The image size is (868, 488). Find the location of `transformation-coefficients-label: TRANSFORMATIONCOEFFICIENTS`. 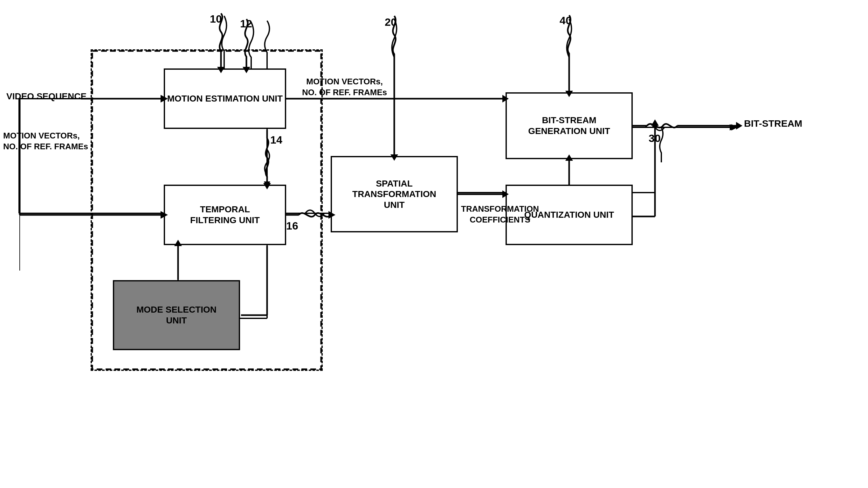

transformation-coefficients-label: TRANSFORMATIONCOEFFICIENTS is located at coordinates (500, 214).